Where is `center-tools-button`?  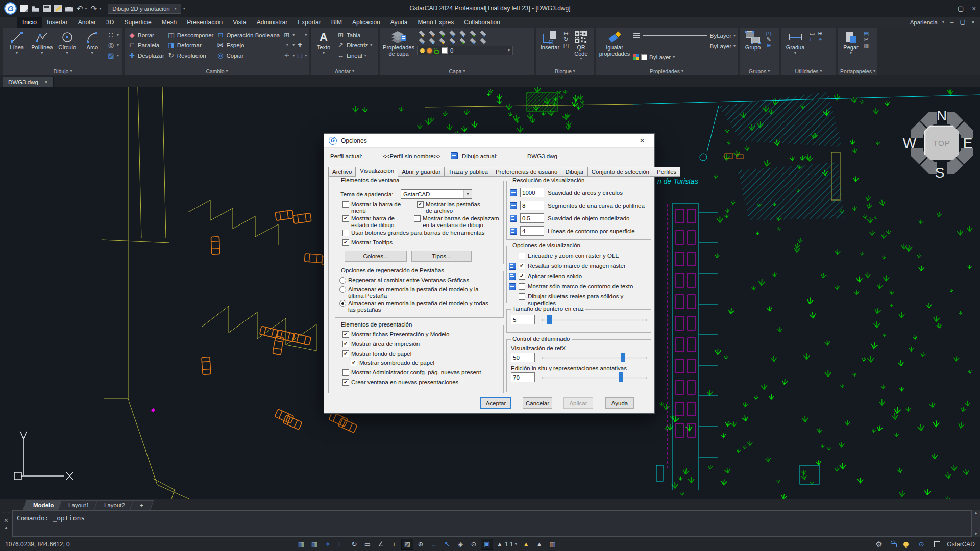
center-tools-button is located at coordinates (113, 45).